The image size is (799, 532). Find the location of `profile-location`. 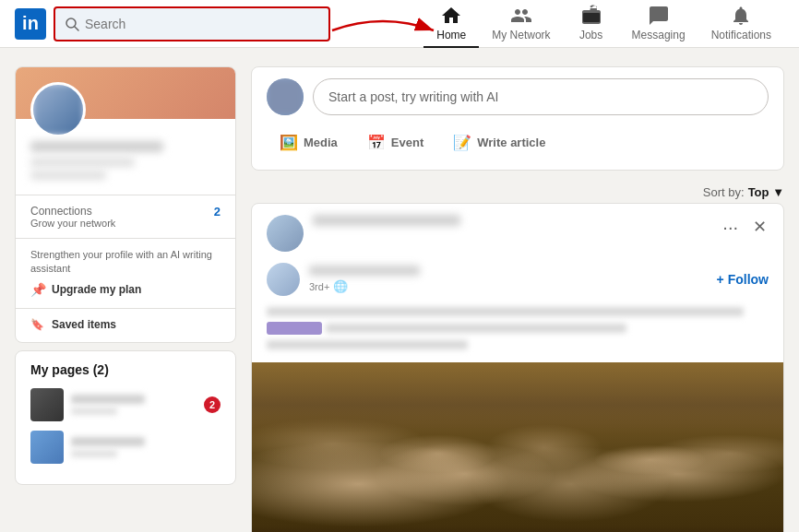

profile-location is located at coordinates (68, 175).